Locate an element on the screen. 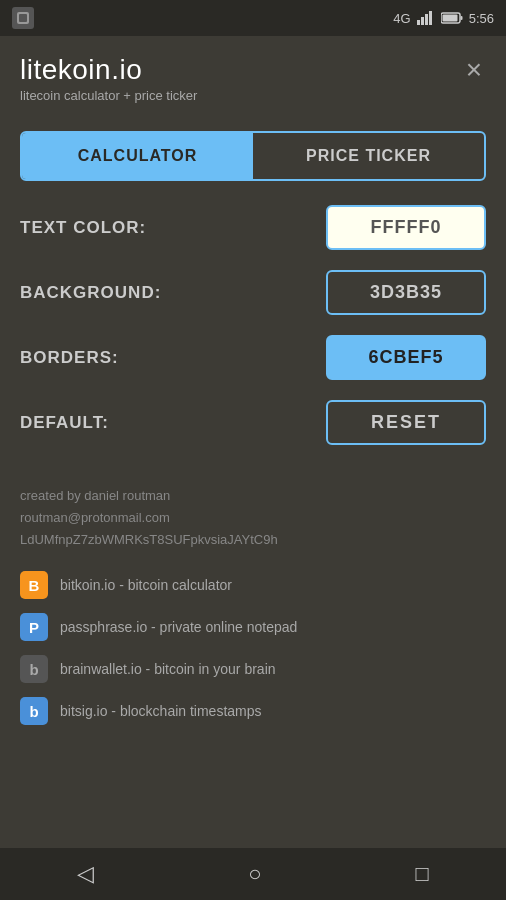 Image resolution: width=506 pixels, height=900 pixels. list-item: B bitkoin.io - bitcoin calculator is located at coordinates (253, 585).